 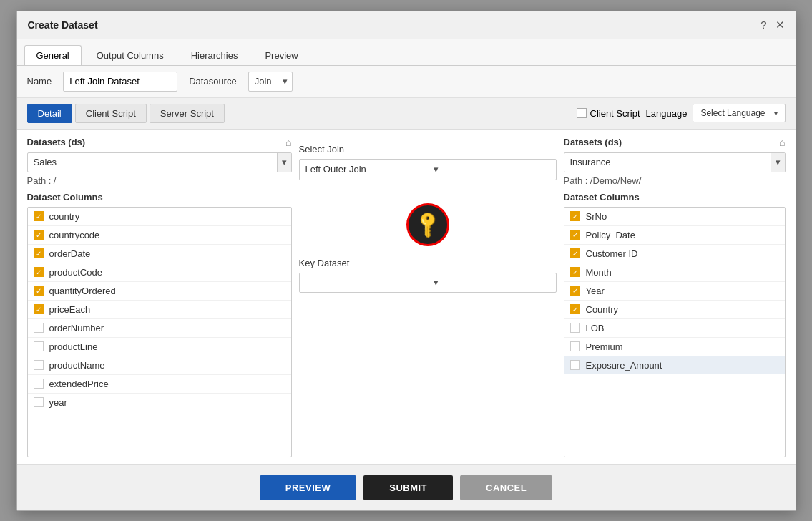 I want to click on sub-tab-client-script: Client Script, so click(x=111, y=113).